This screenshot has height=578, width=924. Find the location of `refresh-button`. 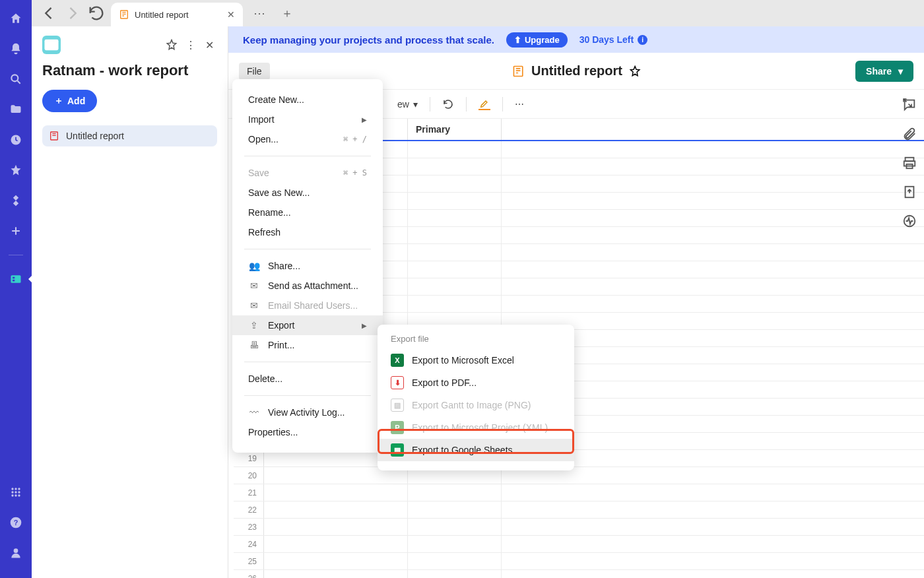

refresh-button is located at coordinates (448, 104).